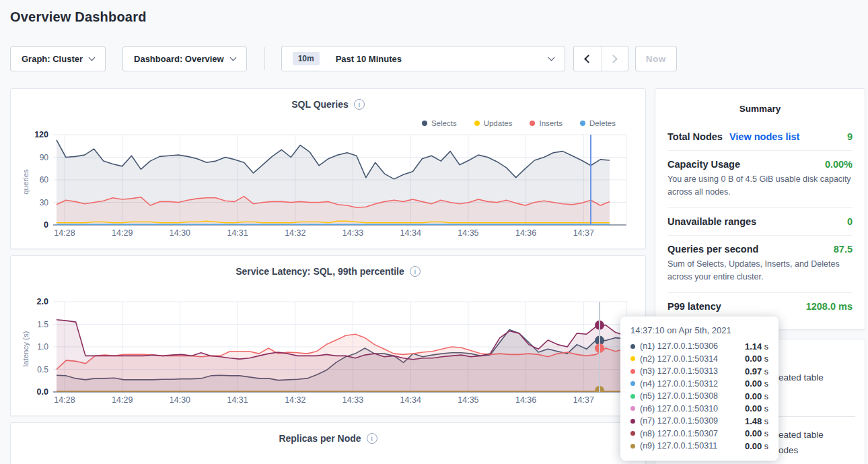  What do you see at coordinates (265, 59) in the screenshot?
I see `controls-divider` at bounding box center [265, 59].